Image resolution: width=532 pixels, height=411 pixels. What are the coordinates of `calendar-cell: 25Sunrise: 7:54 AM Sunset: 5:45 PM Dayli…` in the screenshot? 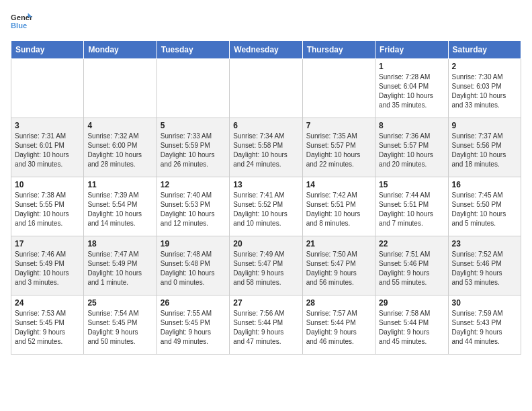 It's located at (120, 325).